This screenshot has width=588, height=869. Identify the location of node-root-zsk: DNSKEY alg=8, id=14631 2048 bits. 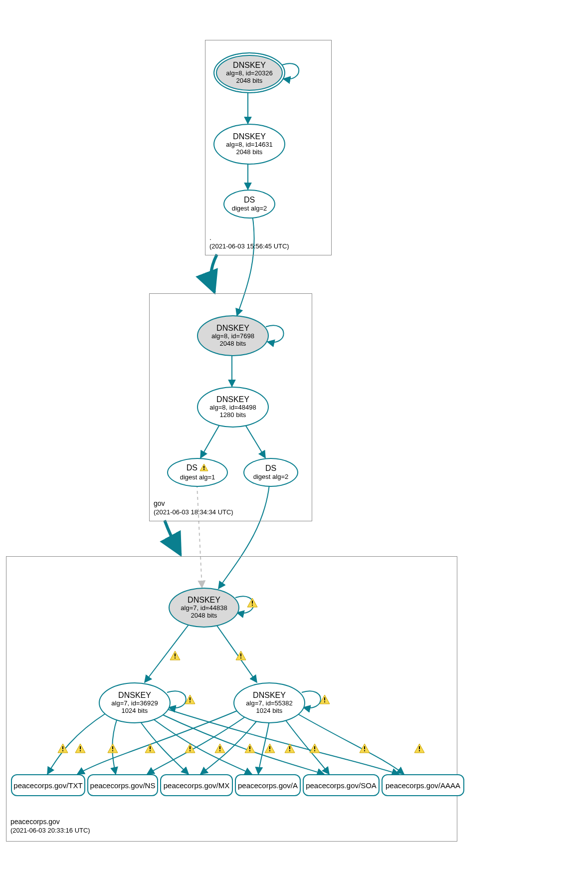
(249, 144).